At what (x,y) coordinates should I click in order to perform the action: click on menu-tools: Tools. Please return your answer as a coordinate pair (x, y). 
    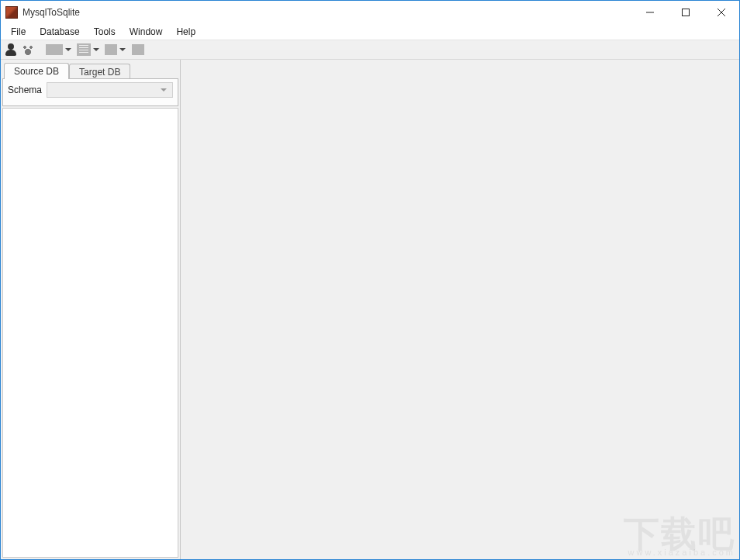
    Looking at the image, I should click on (105, 32).